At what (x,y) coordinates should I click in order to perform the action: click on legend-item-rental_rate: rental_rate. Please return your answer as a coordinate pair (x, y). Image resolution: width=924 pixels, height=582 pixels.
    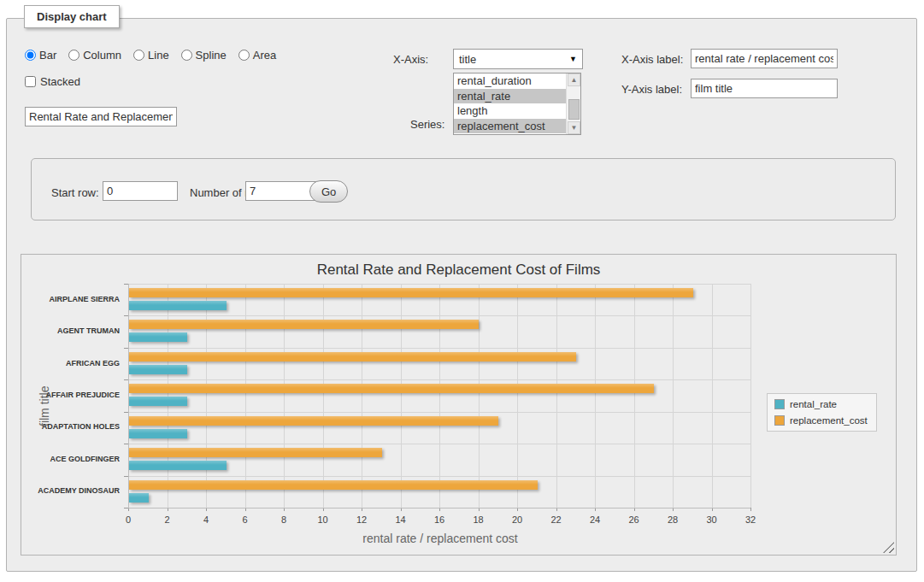
    Looking at the image, I should click on (821, 404).